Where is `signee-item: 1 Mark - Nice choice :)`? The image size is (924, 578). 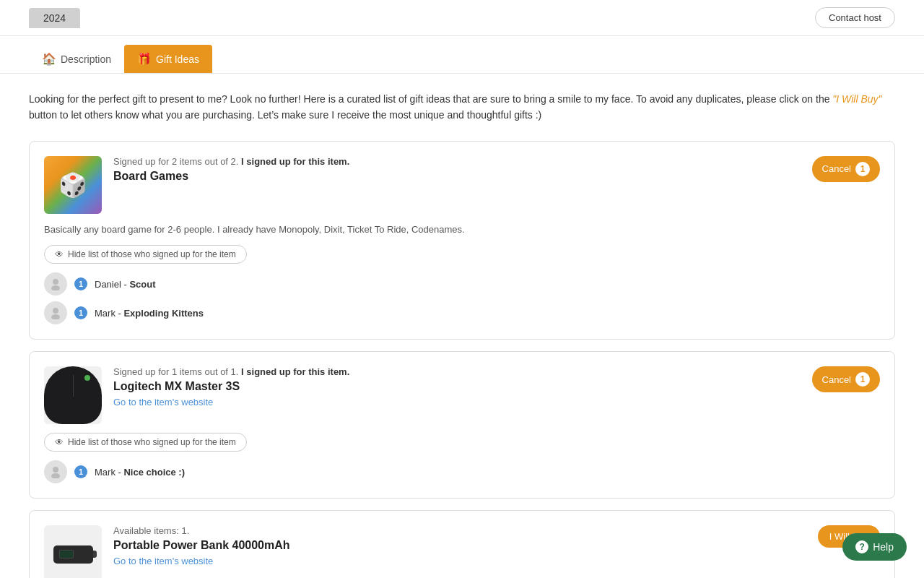 signee-item: 1 Mark - Nice choice :) is located at coordinates (462, 472).